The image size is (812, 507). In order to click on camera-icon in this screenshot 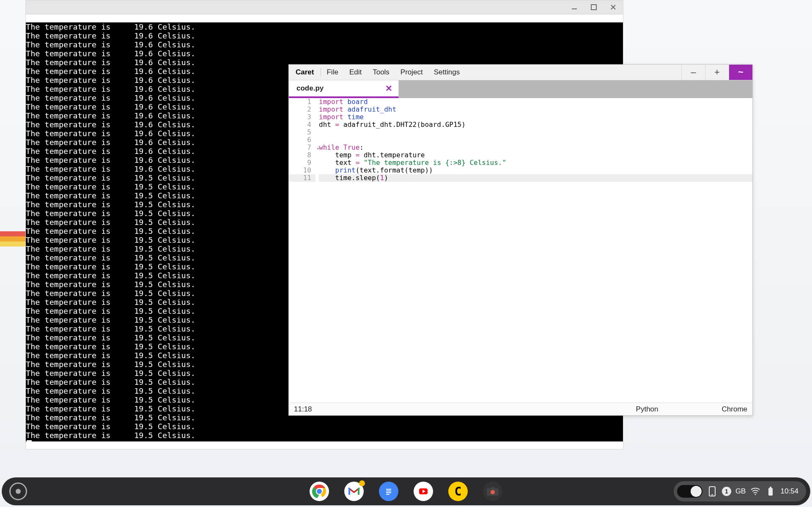, I will do `click(493, 491)`.